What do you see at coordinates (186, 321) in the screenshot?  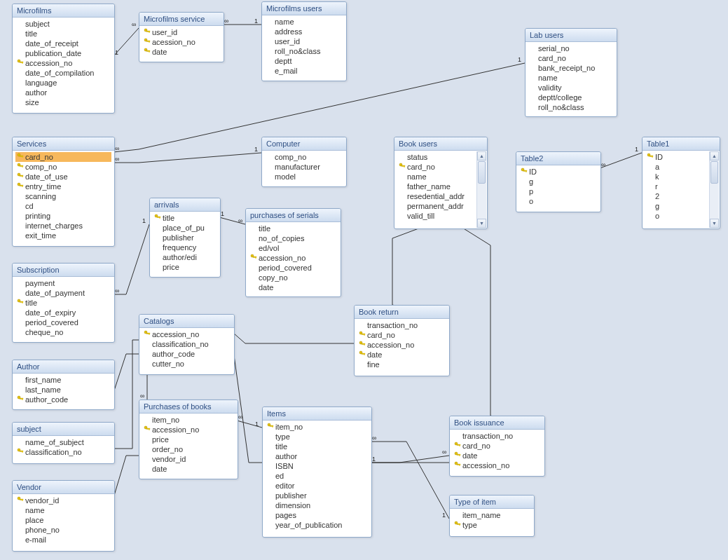 I see `table-title: Catalogs` at bounding box center [186, 321].